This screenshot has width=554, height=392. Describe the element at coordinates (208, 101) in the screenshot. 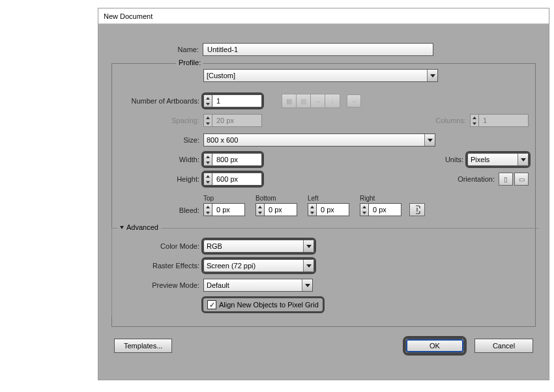

I see `stepper-icon` at that location.